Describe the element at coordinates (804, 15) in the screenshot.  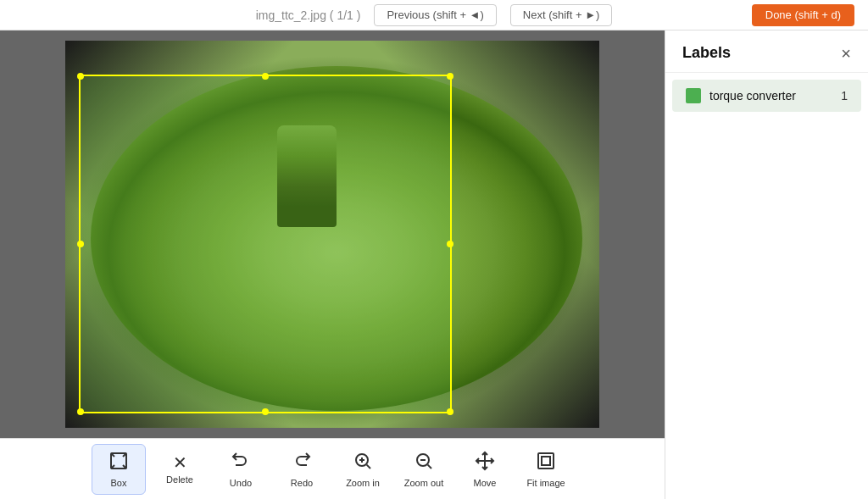
I see `done-button: Done (shift + d)` at that location.